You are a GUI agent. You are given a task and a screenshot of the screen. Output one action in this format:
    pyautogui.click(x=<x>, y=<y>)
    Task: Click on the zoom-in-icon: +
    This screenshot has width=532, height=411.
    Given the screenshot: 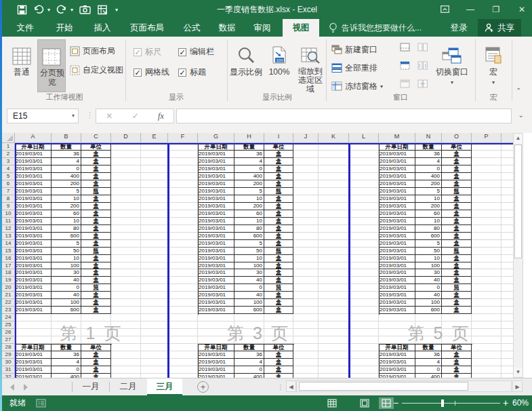 What is the action you would take?
    pyautogui.click(x=506, y=403)
    